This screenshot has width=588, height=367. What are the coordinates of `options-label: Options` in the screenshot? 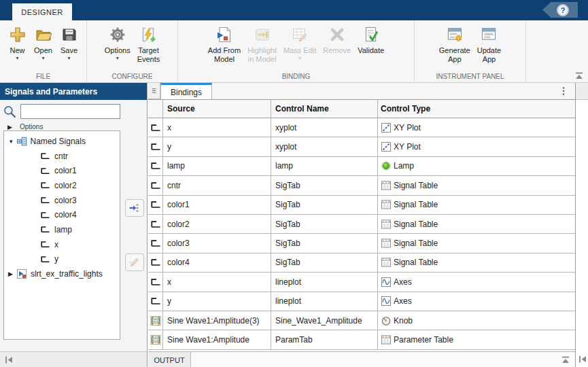 It's located at (118, 50).